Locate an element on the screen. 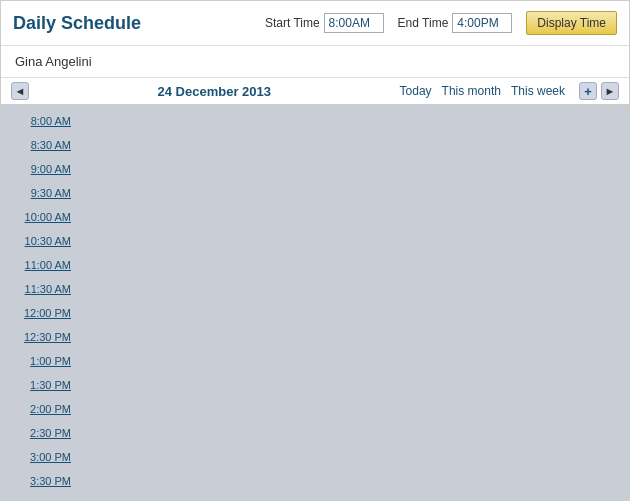 Image resolution: width=630 pixels, height=501 pixels. time-row: 8:30 AM is located at coordinates (315, 145).